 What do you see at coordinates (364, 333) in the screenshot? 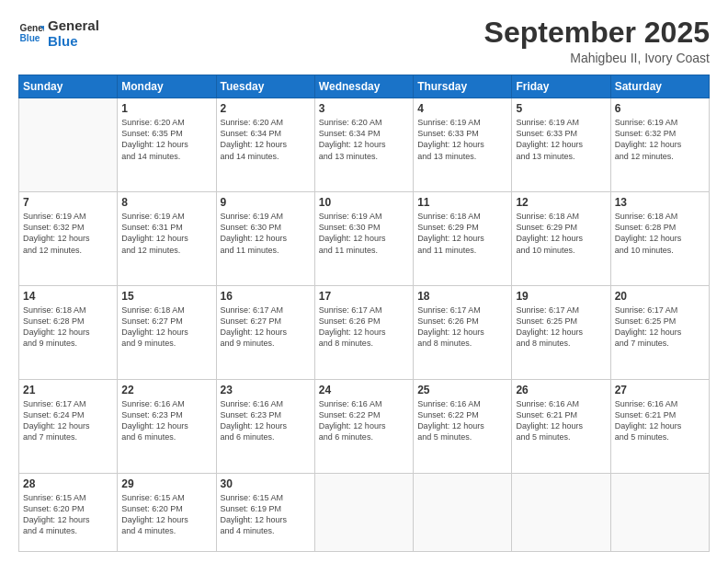
I see `calendar-cell: 17Sunrise: 6:17 AM Sunset: 6:26 PM Dayli…` at bounding box center [364, 333].